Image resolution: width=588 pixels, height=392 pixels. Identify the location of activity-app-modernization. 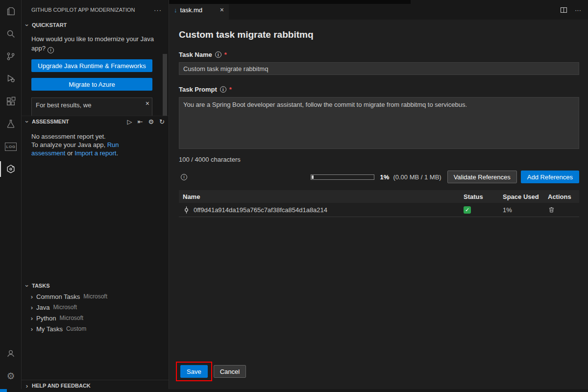
(11, 169).